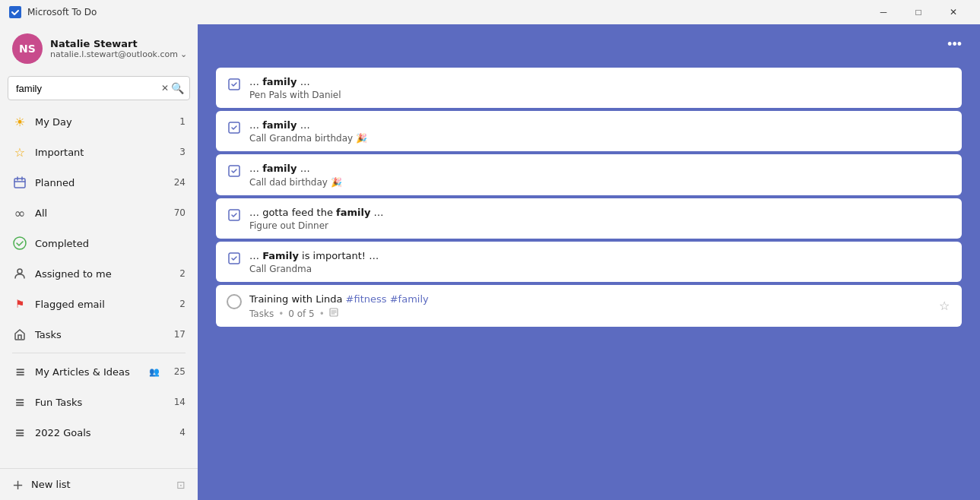  Describe the element at coordinates (588, 219) in the screenshot. I see `result-item: … gotta feed the family … Figure out Din…` at that location.